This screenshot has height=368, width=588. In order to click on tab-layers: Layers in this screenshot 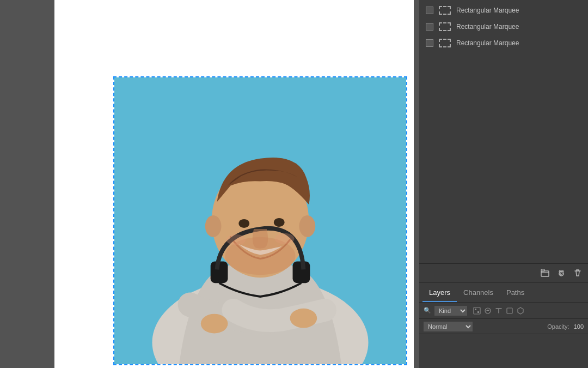, I will do `click(440, 293)`.